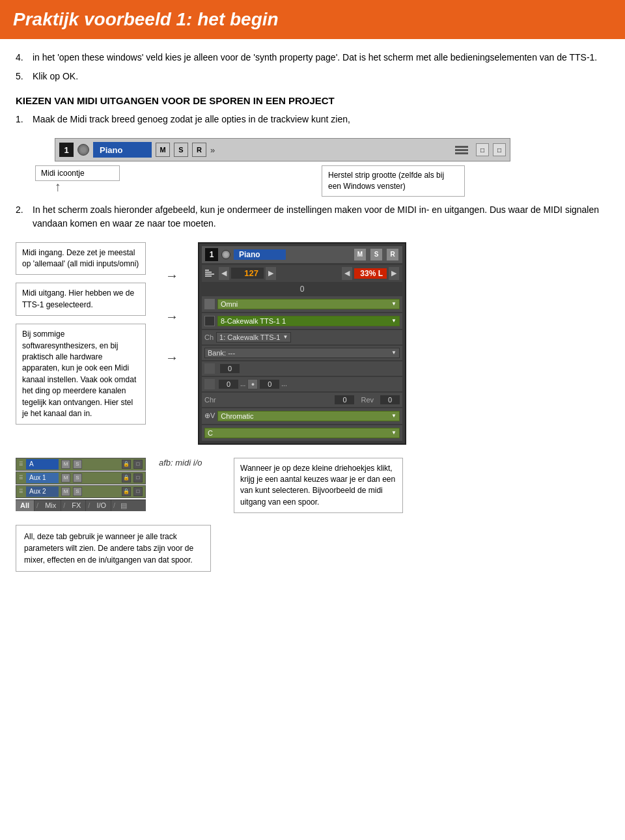  Describe the element at coordinates (243, 384) in the screenshot. I see `dots-1: ...` at that location.